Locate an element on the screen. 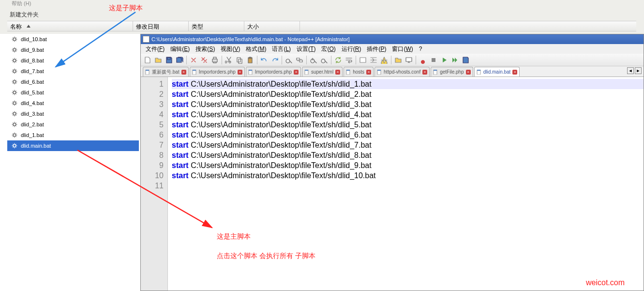 Image resolution: width=644 pixels, height=291 pixels. menu-item: 插件(P) is located at coordinates (376, 49).